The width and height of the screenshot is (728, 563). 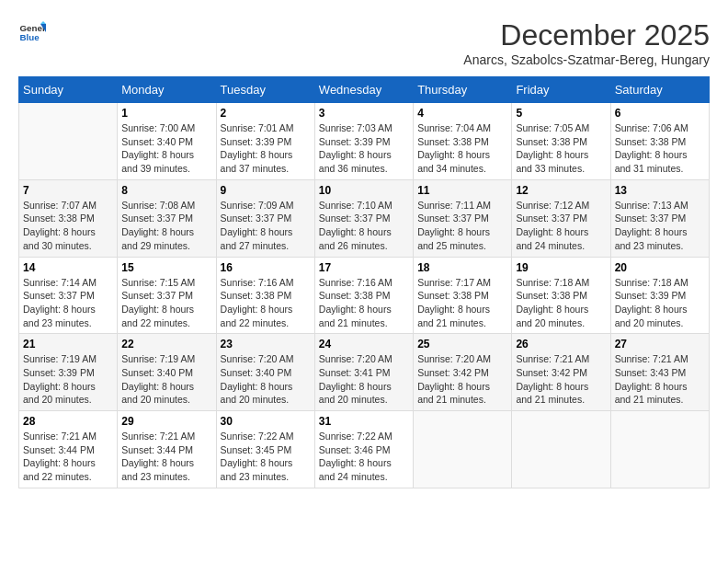 I want to click on day-info: Sunrise: 7:03 AMSunset: 3:39 PMDaylight:…, so click(x=364, y=149).